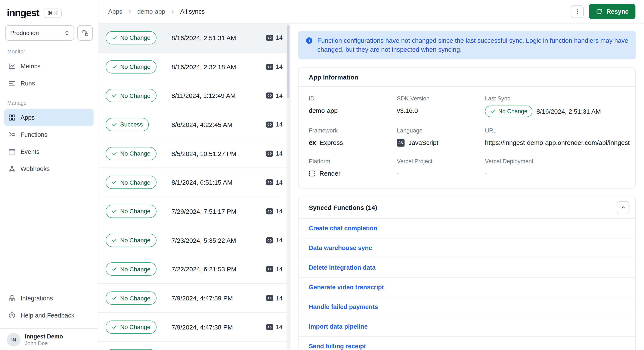 This screenshot has height=350, width=644. I want to click on field-label: URL, so click(558, 130).